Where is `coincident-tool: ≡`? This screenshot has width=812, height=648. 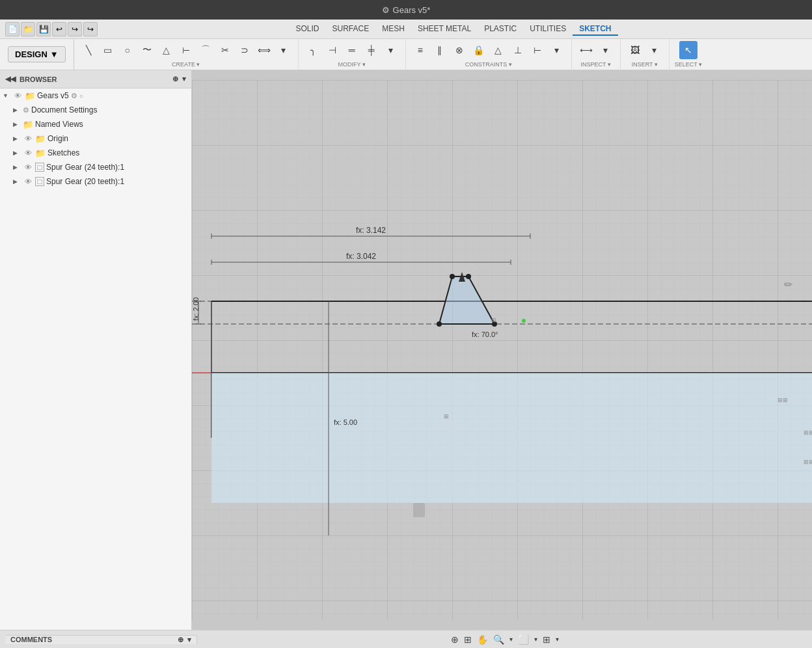 coincident-tool: ≡ is located at coordinates (420, 50).